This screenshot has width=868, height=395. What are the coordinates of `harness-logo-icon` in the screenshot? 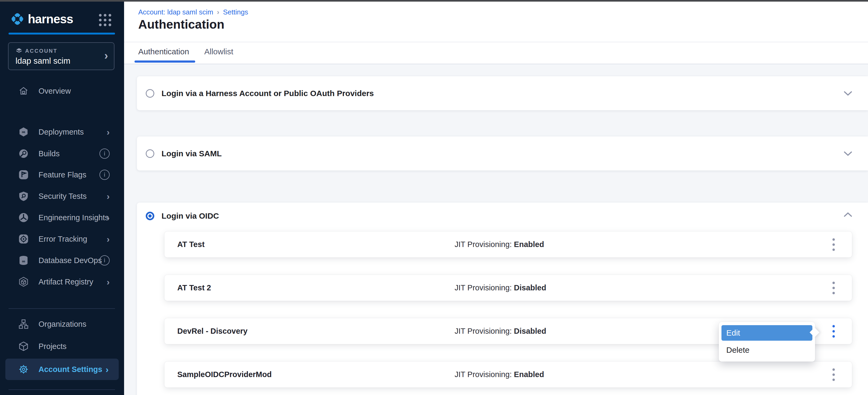 It's located at (18, 19).